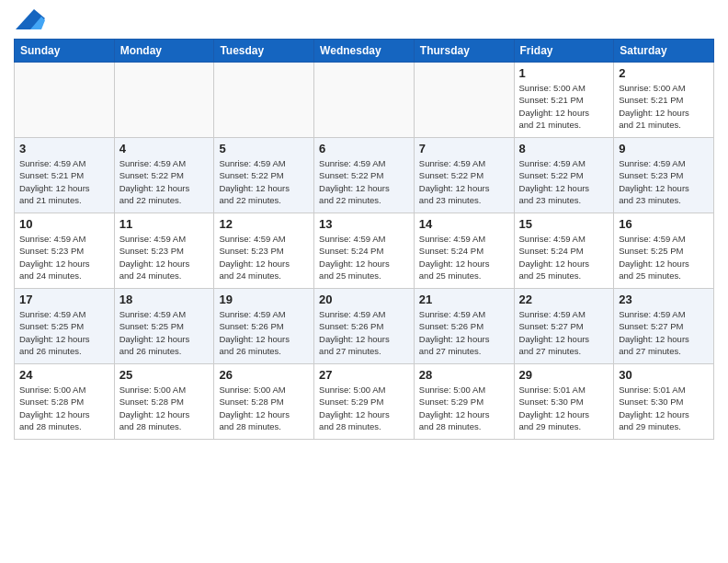 This screenshot has height=563, width=728. Describe the element at coordinates (664, 224) in the screenshot. I see `day-number: 16` at that location.